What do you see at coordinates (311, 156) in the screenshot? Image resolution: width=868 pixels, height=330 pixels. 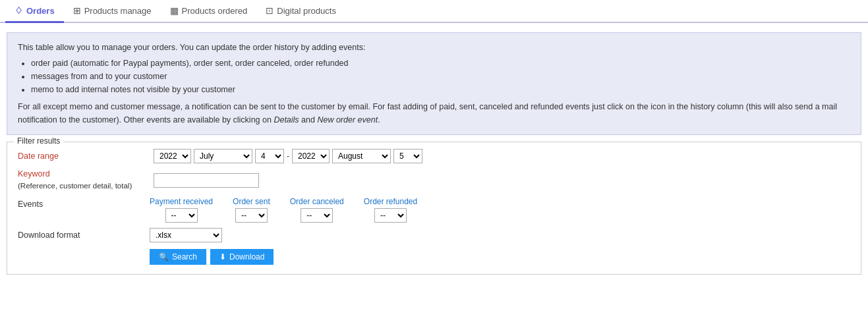 I see `year-end-select: 2020202120222023` at bounding box center [311, 156].